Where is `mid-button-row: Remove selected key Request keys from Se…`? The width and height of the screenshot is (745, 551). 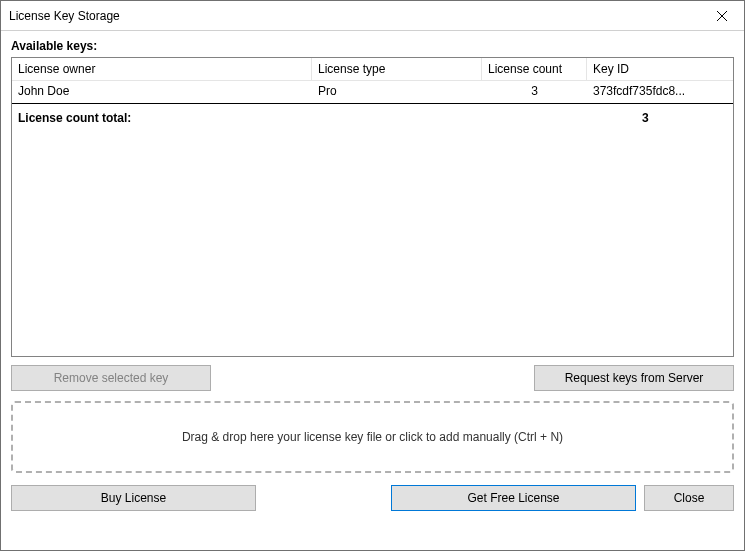 mid-button-row: Remove selected key Request keys from Se… is located at coordinates (372, 378).